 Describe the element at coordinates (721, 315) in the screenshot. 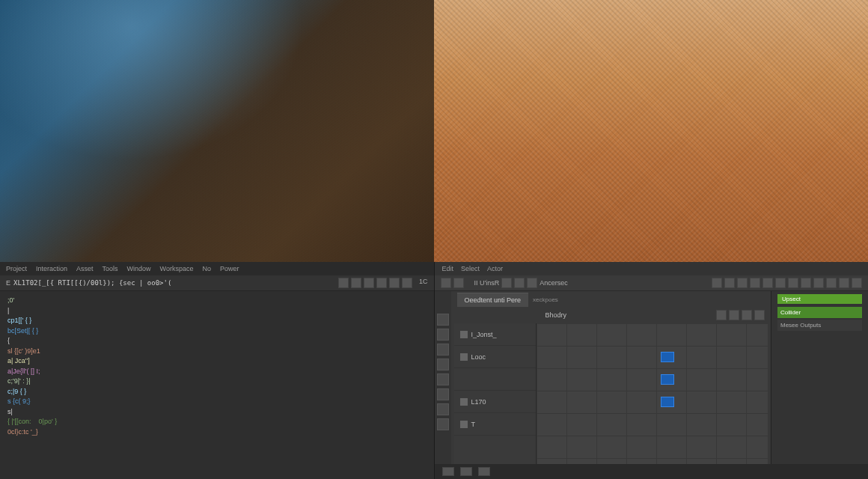

I see `a-icon` at that location.